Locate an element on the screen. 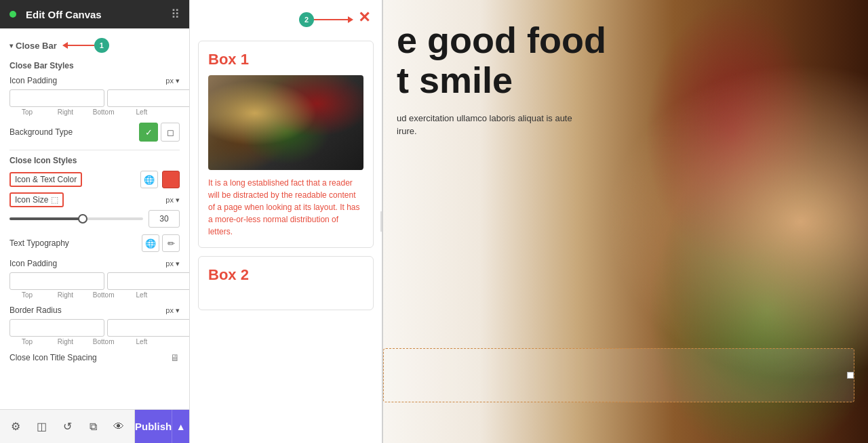 The image size is (868, 443). padding2-top-input is located at coordinates (57, 281).